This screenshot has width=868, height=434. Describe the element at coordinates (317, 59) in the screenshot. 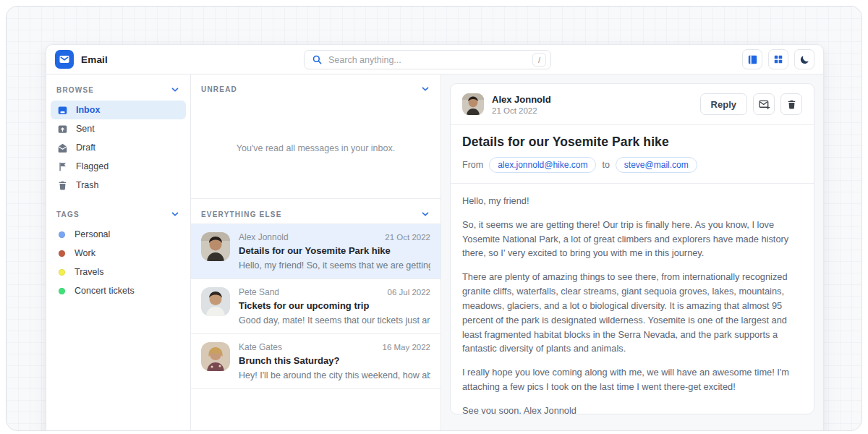

I see `search-icon` at that location.